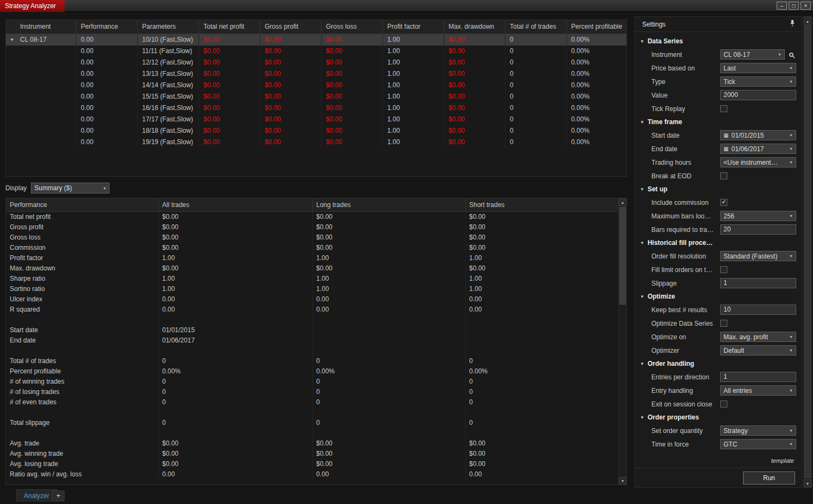 The height and width of the screenshot is (504, 813). What do you see at coordinates (316, 51) in the screenshot?
I see `results-row: 0.0011/11 (Fast,Slow)$0.00$0.00$0.001.00…` at bounding box center [316, 51].